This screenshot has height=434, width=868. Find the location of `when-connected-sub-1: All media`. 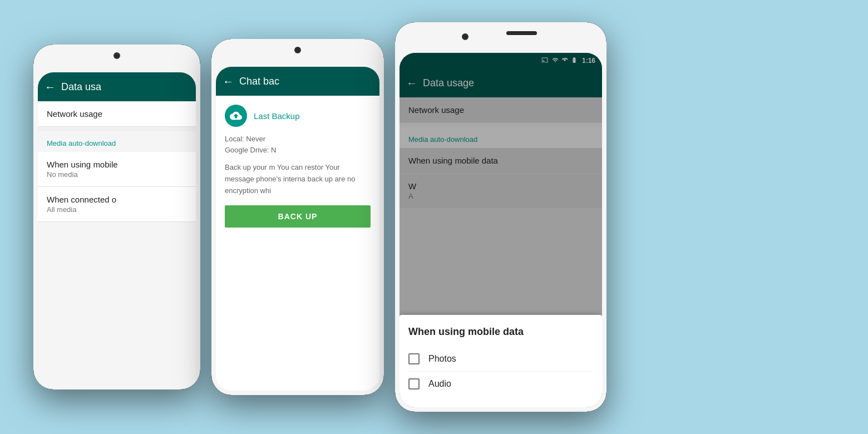

when-connected-sub-1: All media is located at coordinates (117, 209).